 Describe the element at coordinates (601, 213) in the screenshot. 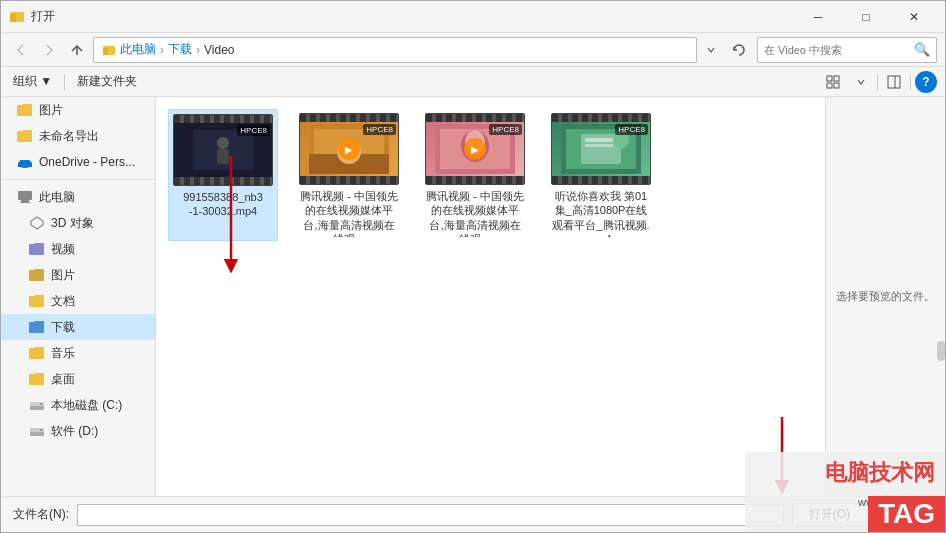

I see `file-name-4: 听说你喜欢我 第01集_高清1080P在线观看平台_腾讯视频.mp4` at that location.